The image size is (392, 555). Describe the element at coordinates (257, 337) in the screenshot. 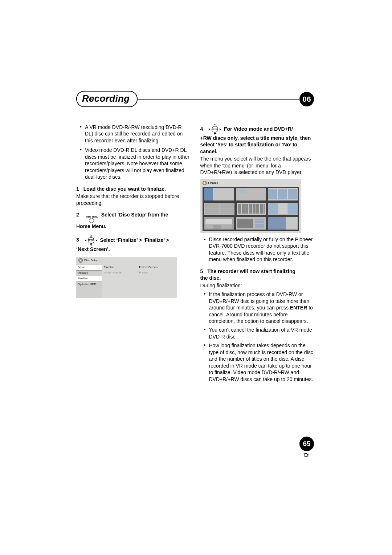

I see `during-finalization-list: If the finalization process of a DVD-RW …` at that location.